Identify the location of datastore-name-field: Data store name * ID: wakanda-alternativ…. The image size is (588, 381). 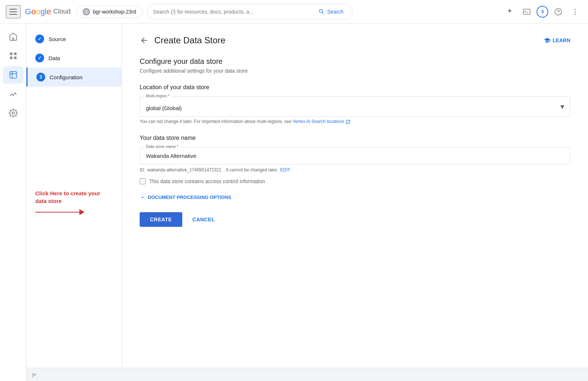
(355, 166).